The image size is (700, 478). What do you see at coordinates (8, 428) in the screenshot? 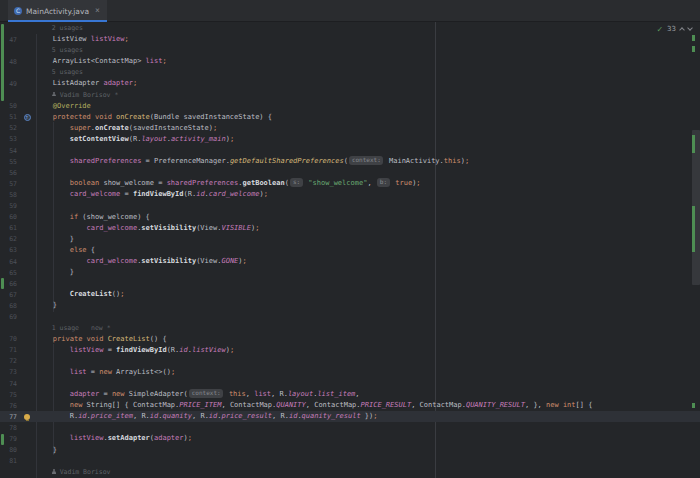
I see `line-number: 78` at bounding box center [8, 428].